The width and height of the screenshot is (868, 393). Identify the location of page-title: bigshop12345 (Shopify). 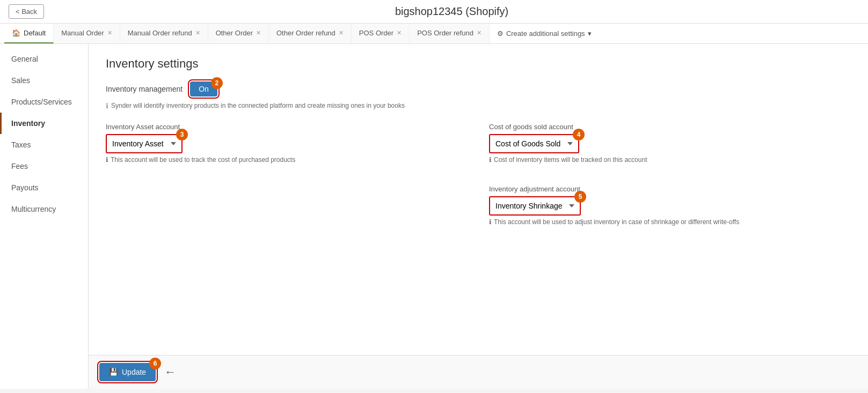
(452, 12).